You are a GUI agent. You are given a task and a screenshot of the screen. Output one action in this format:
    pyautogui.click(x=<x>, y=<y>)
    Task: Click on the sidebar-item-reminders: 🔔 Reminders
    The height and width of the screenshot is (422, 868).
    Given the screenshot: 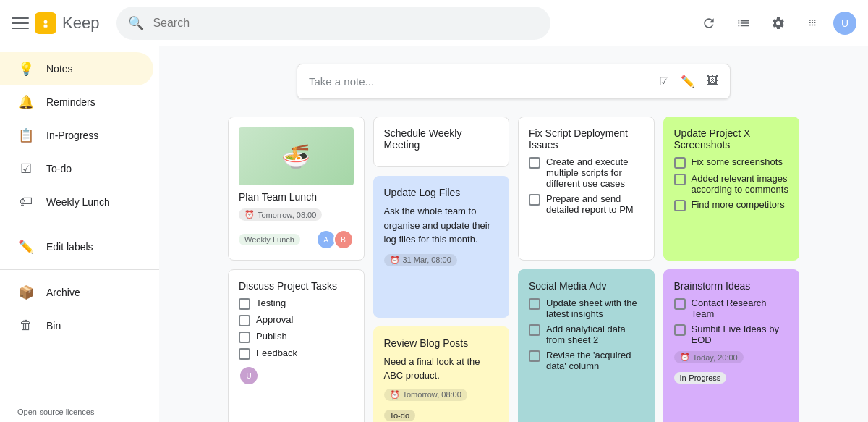 What is the action you would take?
    pyautogui.click(x=77, y=102)
    